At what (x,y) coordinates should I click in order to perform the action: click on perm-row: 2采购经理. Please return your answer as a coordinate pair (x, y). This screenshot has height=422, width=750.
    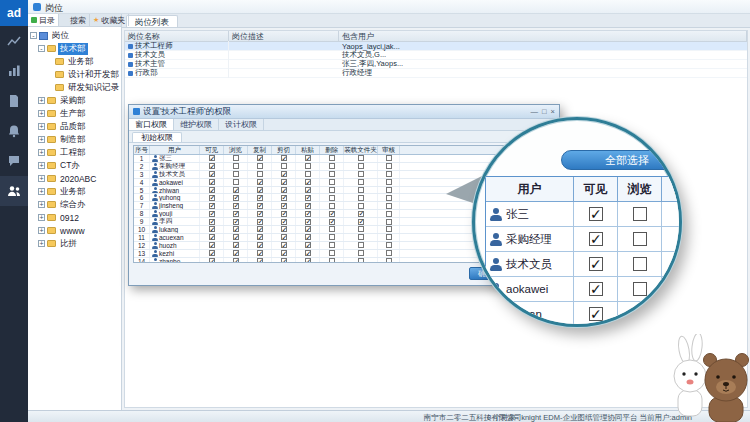
    Looking at the image, I should click on (323, 167).